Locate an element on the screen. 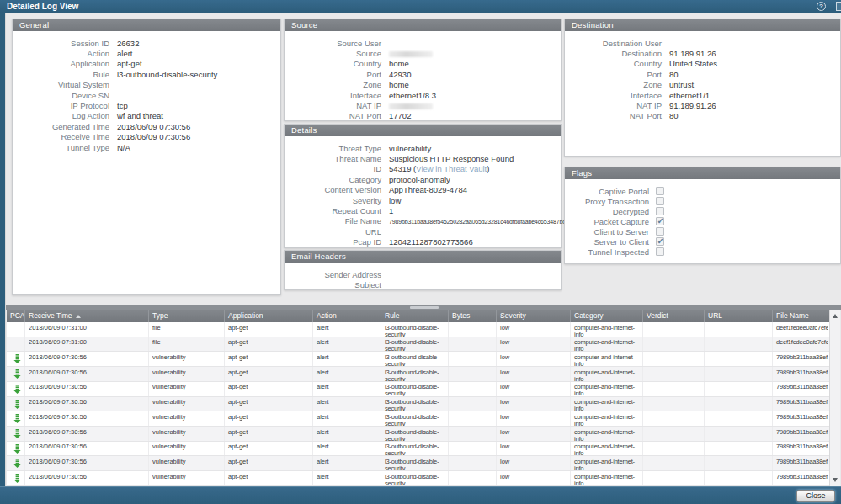 Image resolution: width=841 pixels, height=504 pixels. column-header-category: Category is located at coordinates (607, 316).